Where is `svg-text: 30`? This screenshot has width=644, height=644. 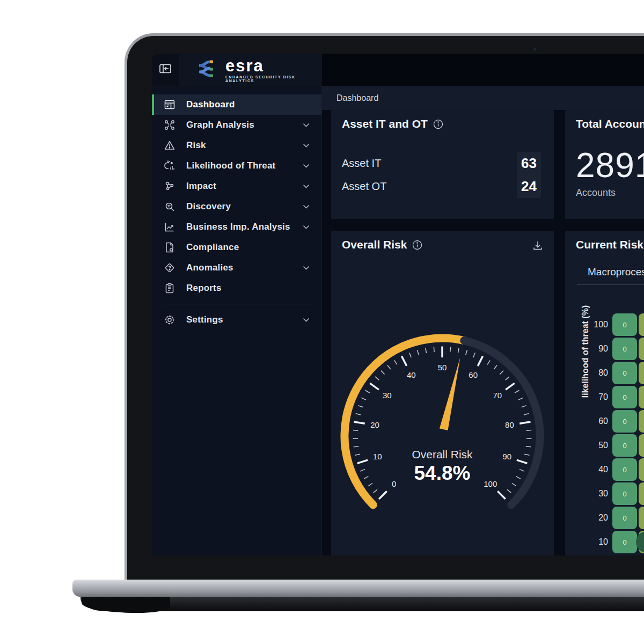
svg-text: 30 is located at coordinates (387, 395).